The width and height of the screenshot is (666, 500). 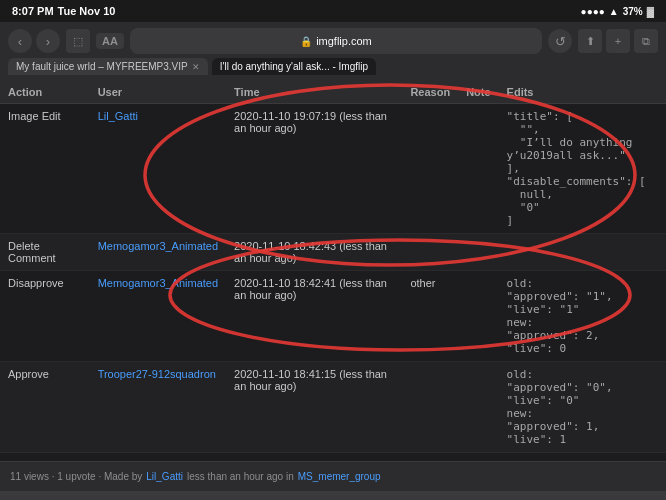 I want to click on cell-time: 2020-11-10 18:41:15 (less than an hour a…, so click(x=314, y=408).